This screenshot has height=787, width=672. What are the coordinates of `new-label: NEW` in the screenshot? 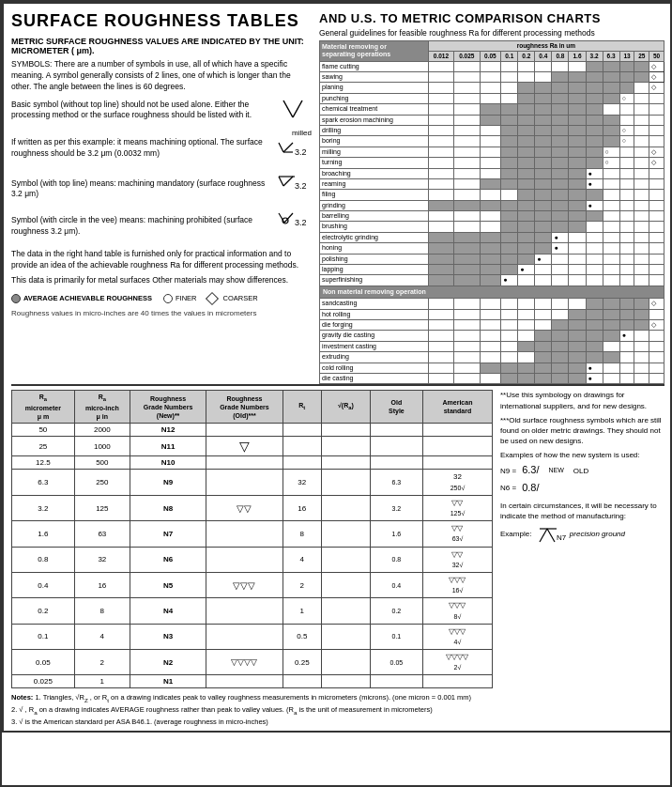 It's located at (556, 471).